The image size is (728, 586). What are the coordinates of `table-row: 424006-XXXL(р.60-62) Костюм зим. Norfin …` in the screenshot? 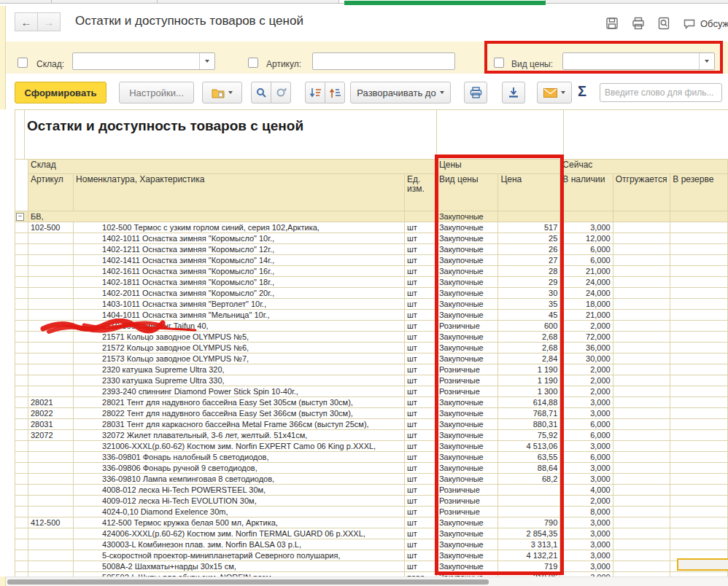 It's located at (372, 534).